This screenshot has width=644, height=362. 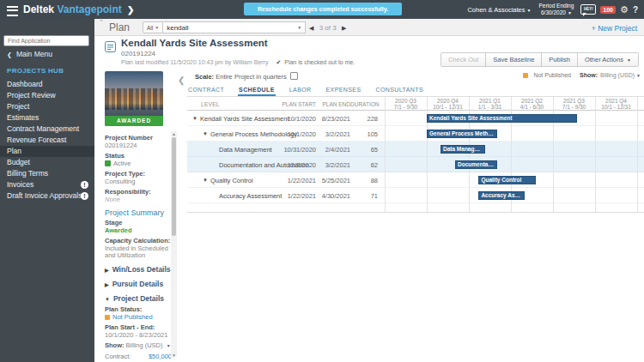 I want to click on save-baseline-button: Save Baseline, so click(x=513, y=60).